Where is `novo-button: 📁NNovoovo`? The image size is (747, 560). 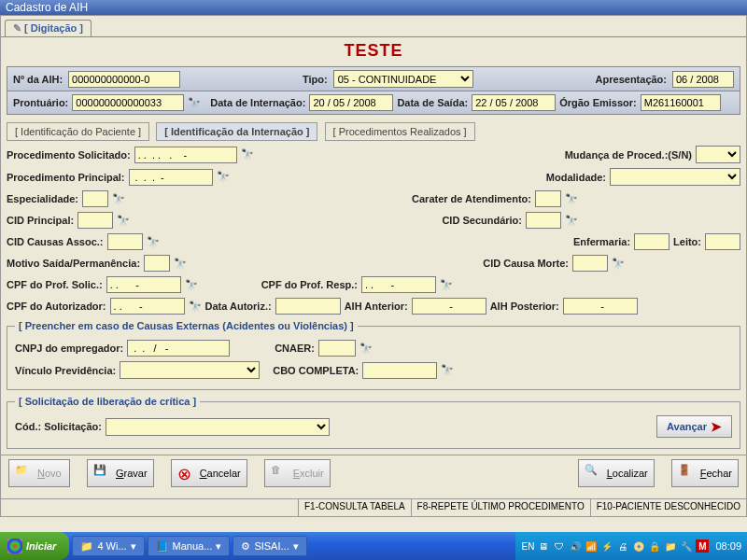
novo-button: 📁NNovoovo is located at coordinates (39, 473).